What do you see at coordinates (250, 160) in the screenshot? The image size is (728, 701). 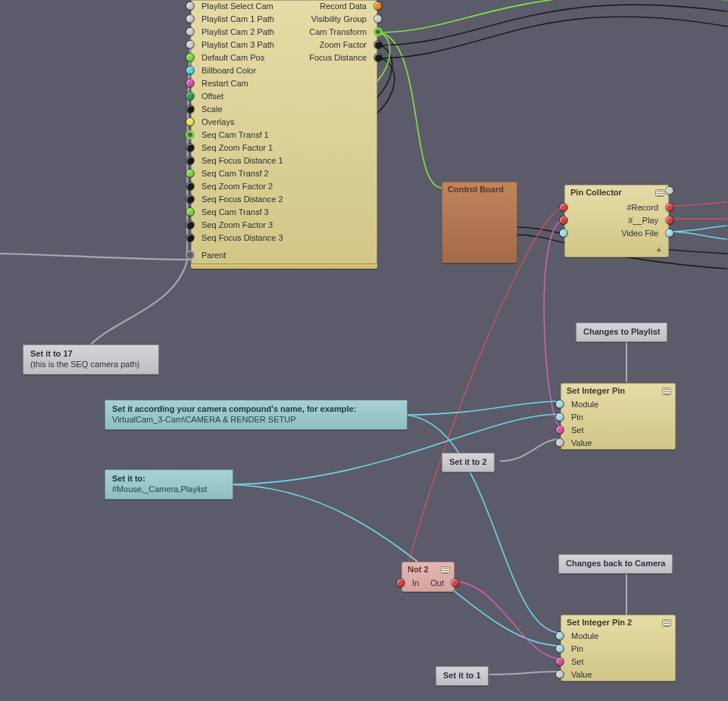 I see `input-seq-focus-distance-1: Seq Focus Distance 1` at bounding box center [250, 160].